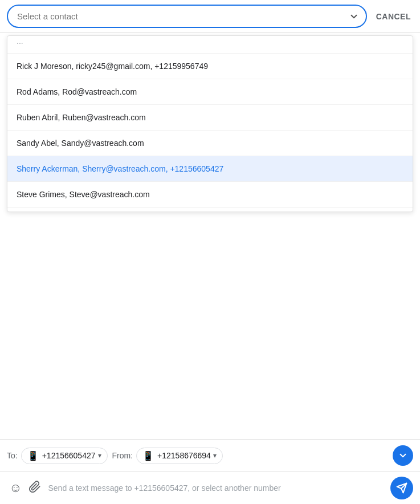  Describe the element at coordinates (210, 117) in the screenshot. I see `list-item: Ruben Abril, Ruben@vastreach.com` at that location.